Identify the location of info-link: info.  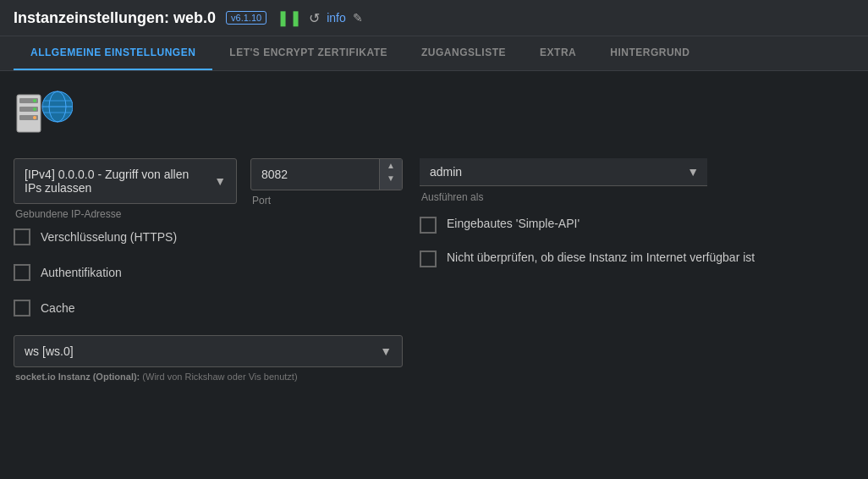
(337, 18).